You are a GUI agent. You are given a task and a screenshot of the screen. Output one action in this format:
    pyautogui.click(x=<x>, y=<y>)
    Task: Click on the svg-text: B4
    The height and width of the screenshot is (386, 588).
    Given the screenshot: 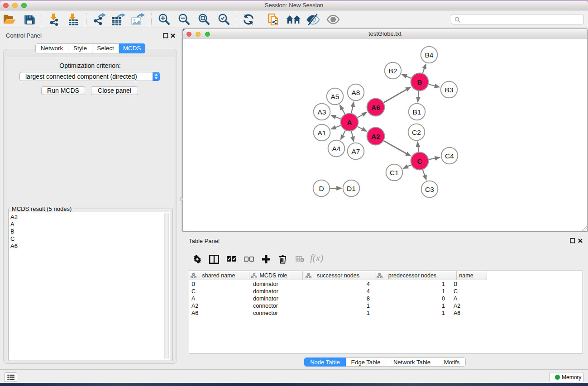 What is the action you would take?
    pyautogui.click(x=429, y=55)
    